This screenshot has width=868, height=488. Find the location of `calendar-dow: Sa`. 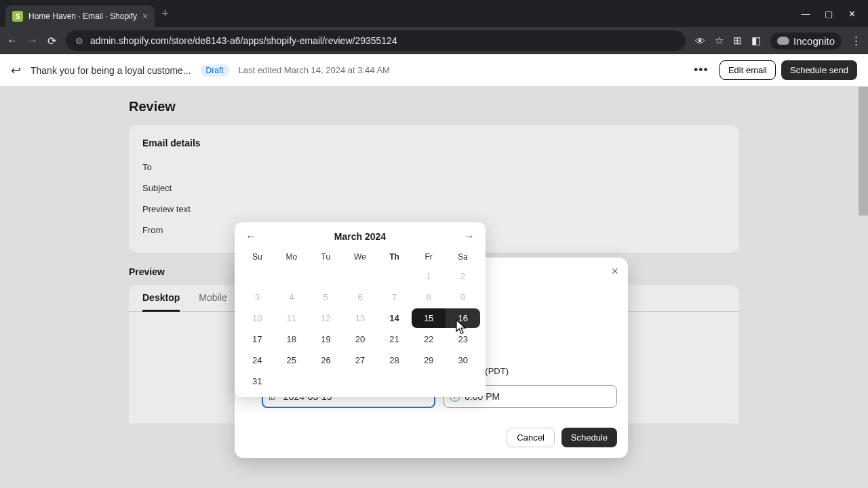

calendar-dow: Sa is located at coordinates (462, 257).